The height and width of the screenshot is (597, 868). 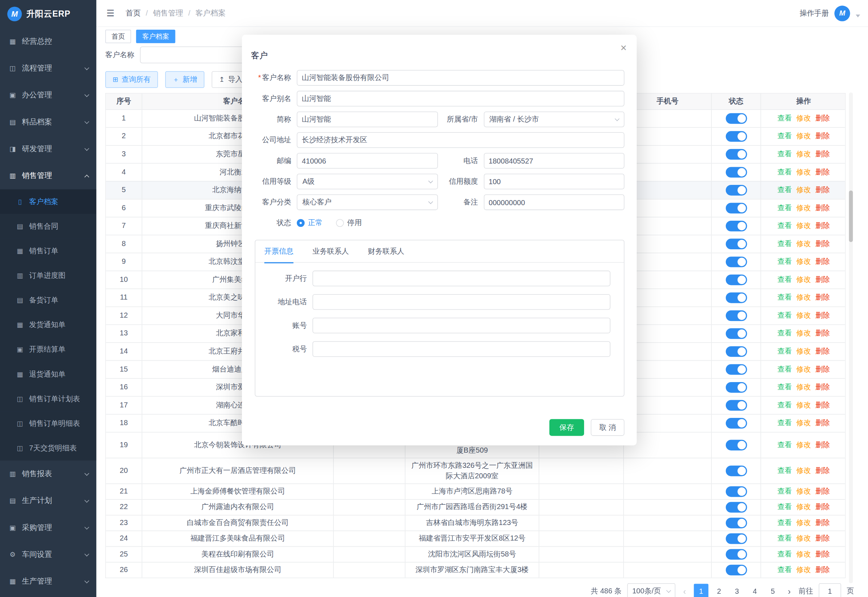 I want to click on save-button: 保存, so click(x=567, y=427).